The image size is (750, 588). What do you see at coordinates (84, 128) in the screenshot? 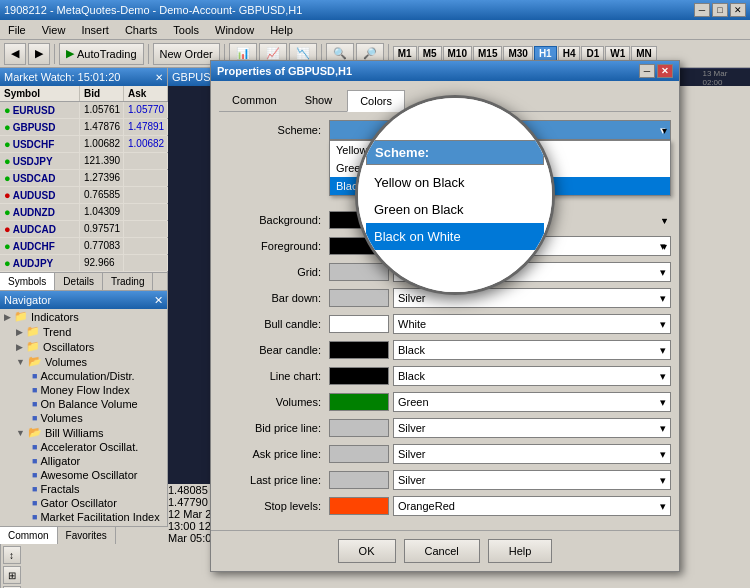
I see `list-item: ●GBPUSD 1.47876 1.47891` at bounding box center [84, 128].